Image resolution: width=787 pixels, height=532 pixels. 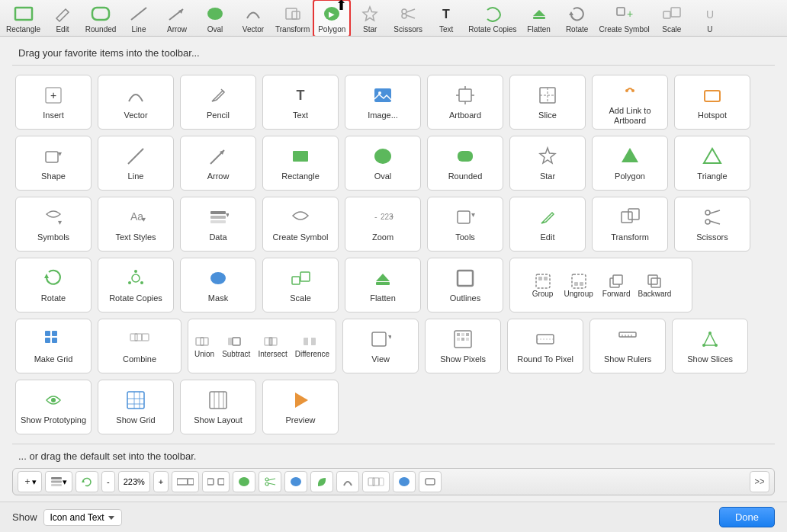 What do you see at coordinates (322, 482) in the screenshot?
I see `strip-leaf` at bounding box center [322, 482].